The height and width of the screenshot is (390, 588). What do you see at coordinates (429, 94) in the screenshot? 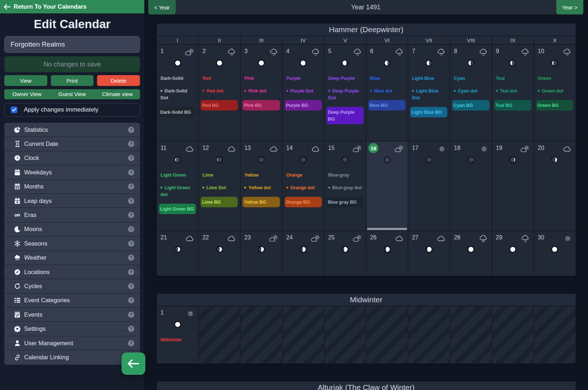
I see `event-dot: Light Blue Dot` at bounding box center [429, 94].